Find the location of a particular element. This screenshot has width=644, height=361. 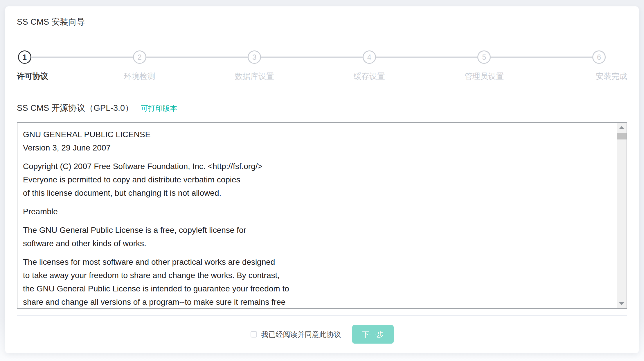

stepper-step: 1 许可协议 is located at coordinates (75, 57).